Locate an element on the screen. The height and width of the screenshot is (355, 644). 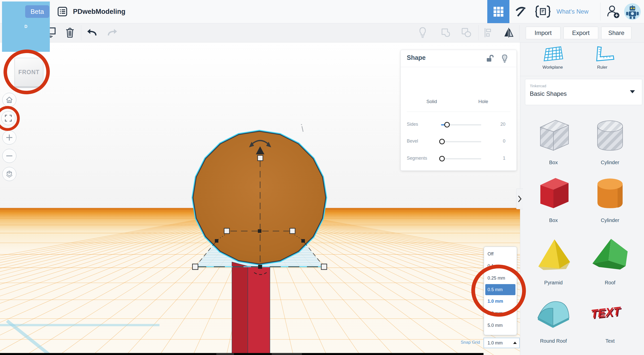
zoom-out-button is located at coordinates (9, 156).